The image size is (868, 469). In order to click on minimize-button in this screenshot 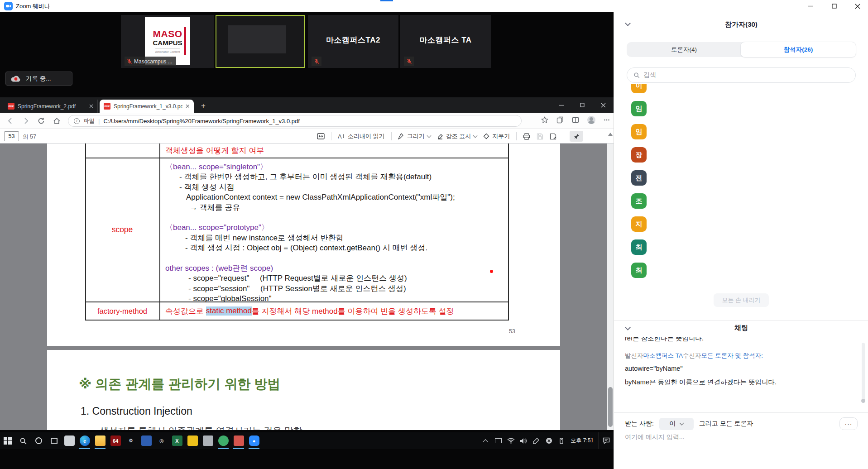, I will do `click(810, 6)`.